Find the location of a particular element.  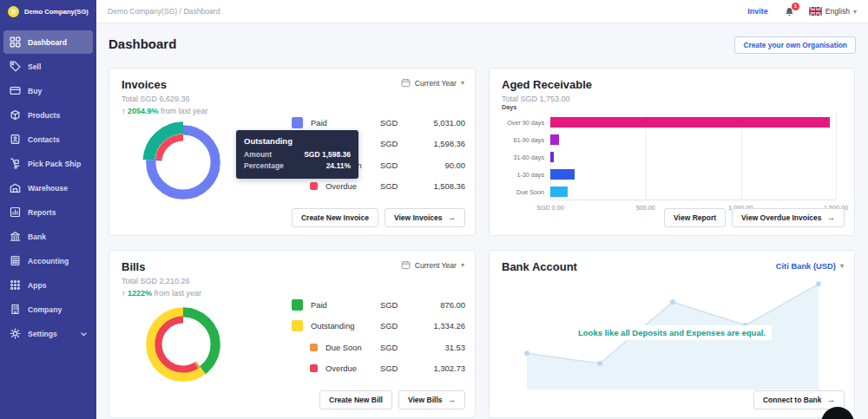

bills-legend: Paid SGD 876.00 Outstanding SGD 1,334.26… is located at coordinates (378, 337).